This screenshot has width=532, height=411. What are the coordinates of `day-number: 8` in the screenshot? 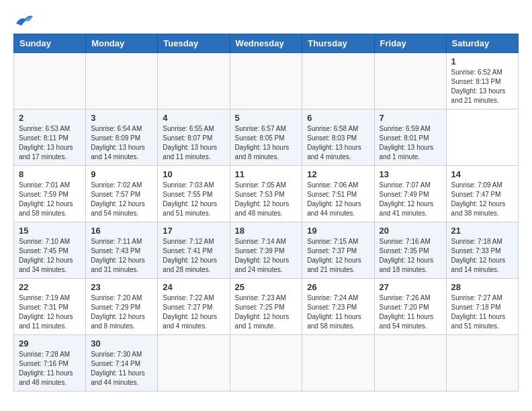 It's located at (50, 175).